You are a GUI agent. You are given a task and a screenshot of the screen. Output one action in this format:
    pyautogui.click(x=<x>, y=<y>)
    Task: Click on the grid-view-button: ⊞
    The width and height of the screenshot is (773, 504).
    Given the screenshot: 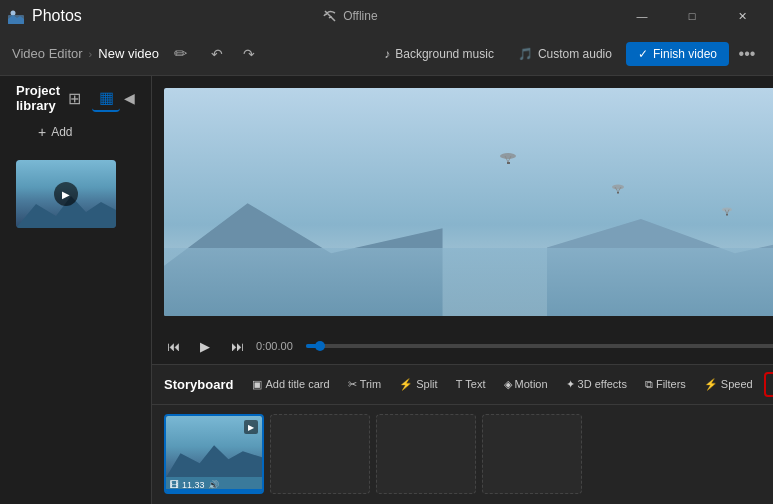 What is the action you would take?
    pyautogui.click(x=74, y=98)
    